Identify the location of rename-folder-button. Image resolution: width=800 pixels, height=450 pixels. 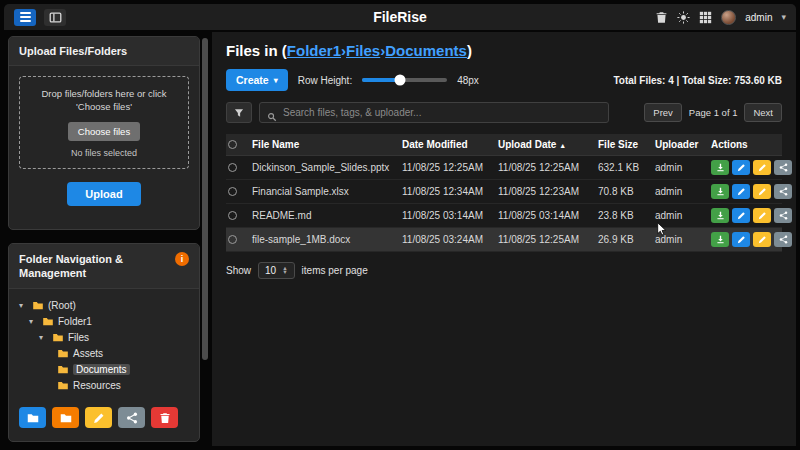
(98, 418).